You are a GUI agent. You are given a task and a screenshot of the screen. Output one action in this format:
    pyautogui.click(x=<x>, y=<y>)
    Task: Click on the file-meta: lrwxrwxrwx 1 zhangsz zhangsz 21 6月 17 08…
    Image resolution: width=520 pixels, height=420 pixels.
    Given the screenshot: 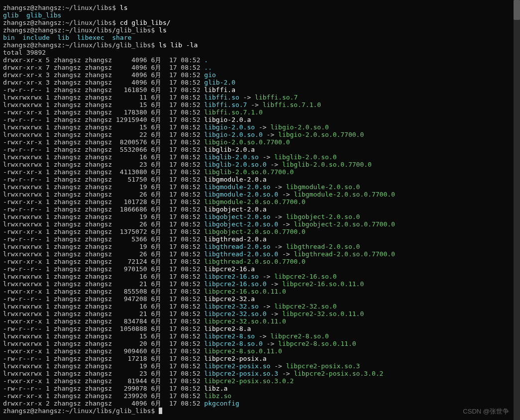 What is the action you would take?
    pyautogui.click(x=104, y=284)
    